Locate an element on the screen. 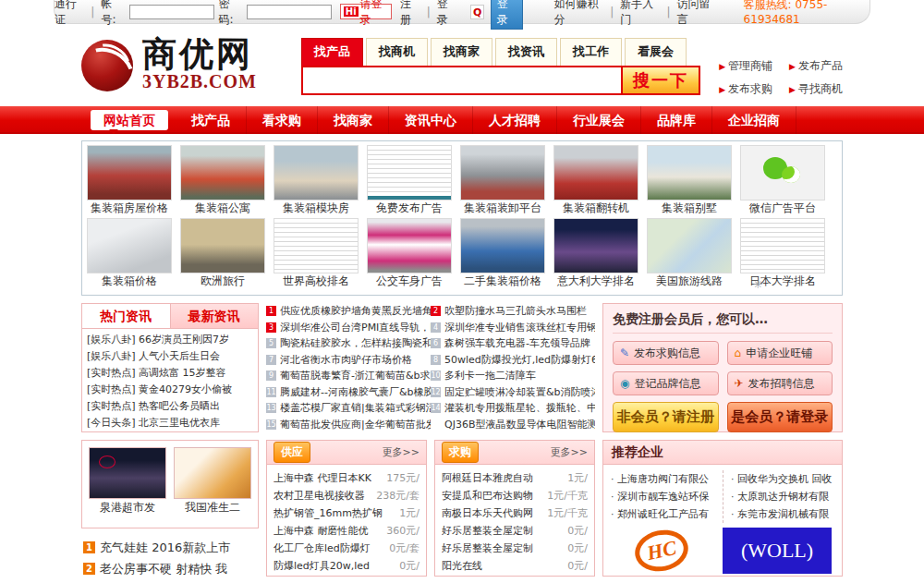  company-logo-hc: HC is located at coordinates (662, 551).